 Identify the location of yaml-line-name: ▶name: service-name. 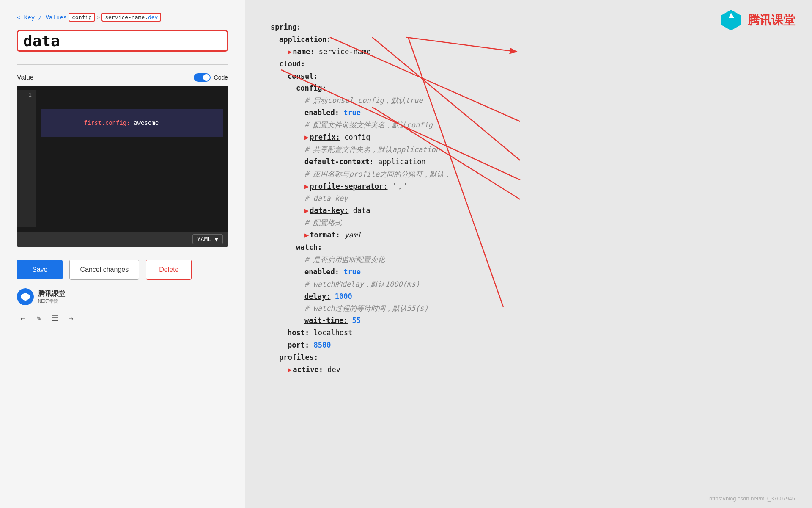
(529, 52).